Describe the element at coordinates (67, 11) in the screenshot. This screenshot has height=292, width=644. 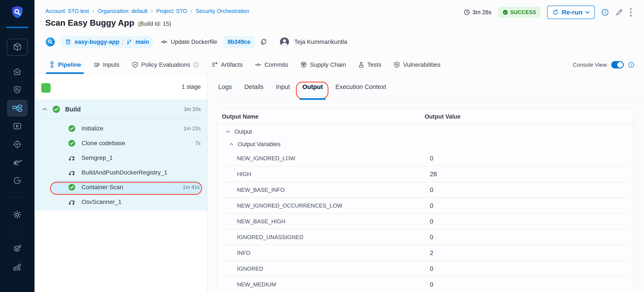
I see `breadcrumb-account: Account: STO test` at that location.